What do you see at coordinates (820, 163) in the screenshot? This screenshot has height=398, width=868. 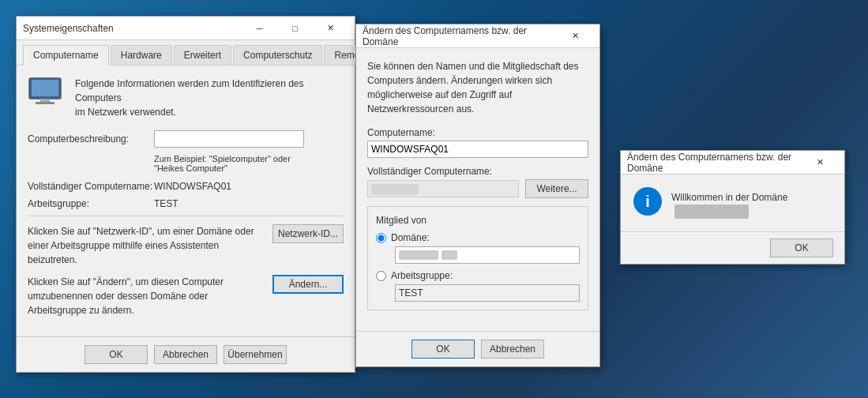 I see `dialog2-controls: ✕` at bounding box center [820, 163].